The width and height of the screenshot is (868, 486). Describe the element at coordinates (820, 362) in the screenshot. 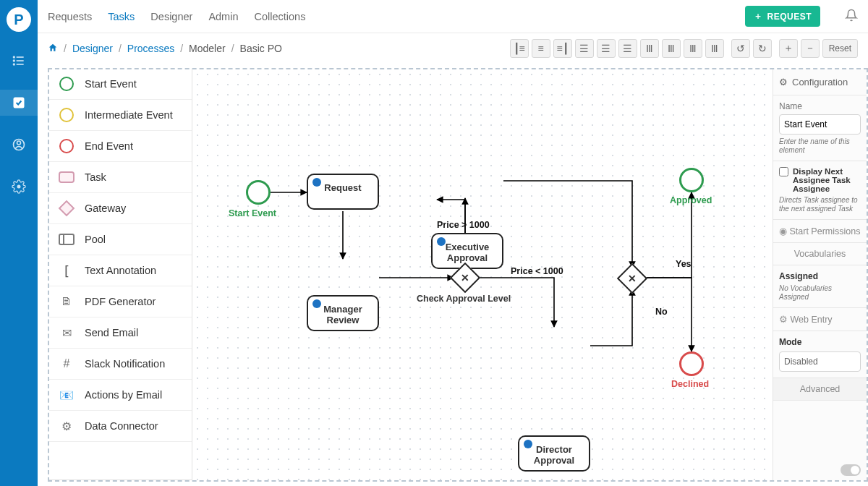

I see `mode-select: Disabled` at that location.